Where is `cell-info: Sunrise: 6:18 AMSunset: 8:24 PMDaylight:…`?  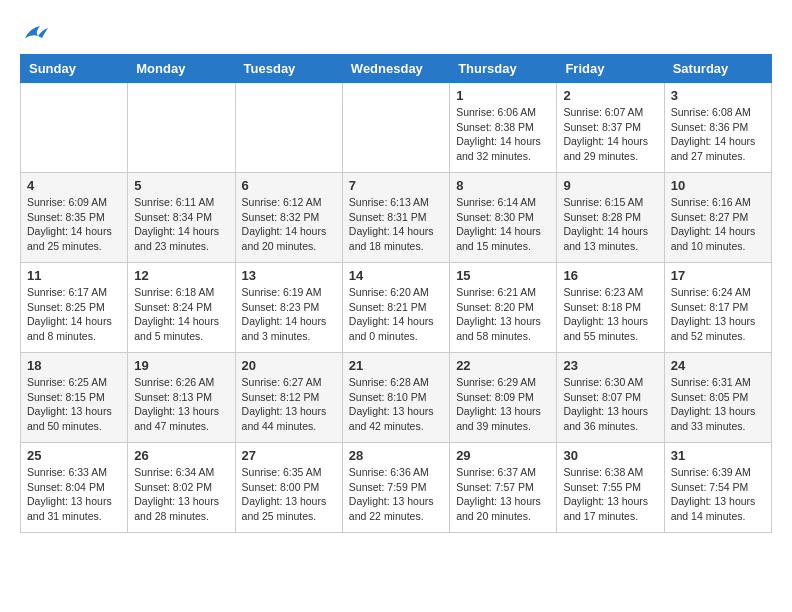 cell-info: Sunrise: 6:18 AMSunset: 8:24 PMDaylight:… is located at coordinates (181, 314).